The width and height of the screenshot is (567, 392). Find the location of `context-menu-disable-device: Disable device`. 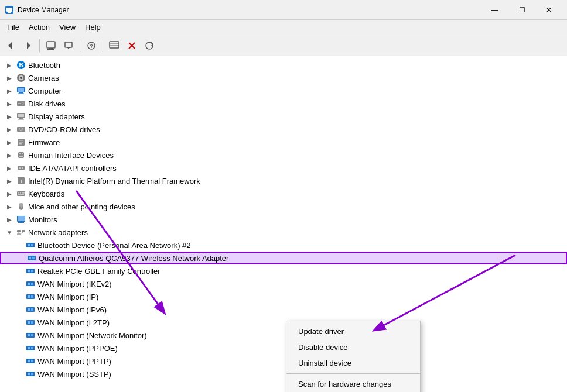

context-menu-disable-device: Disable device is located at coordinates (353, 348).